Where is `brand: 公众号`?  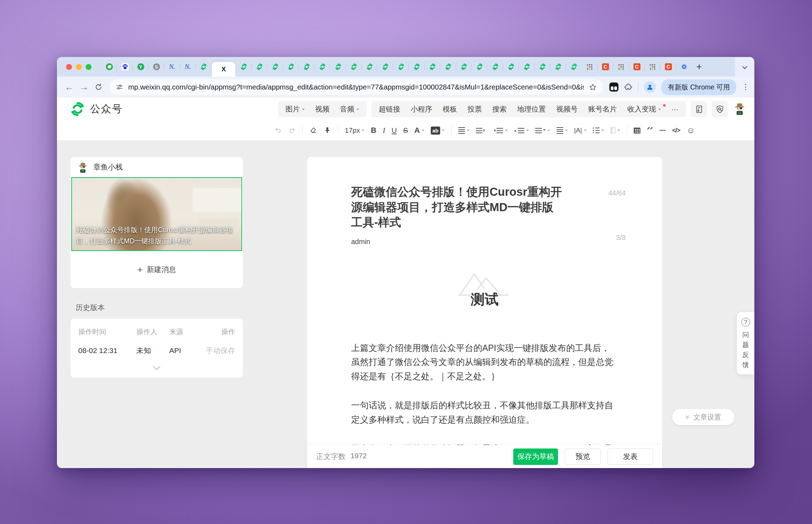 brand: 公众号 is located at coordinates (96, 109).